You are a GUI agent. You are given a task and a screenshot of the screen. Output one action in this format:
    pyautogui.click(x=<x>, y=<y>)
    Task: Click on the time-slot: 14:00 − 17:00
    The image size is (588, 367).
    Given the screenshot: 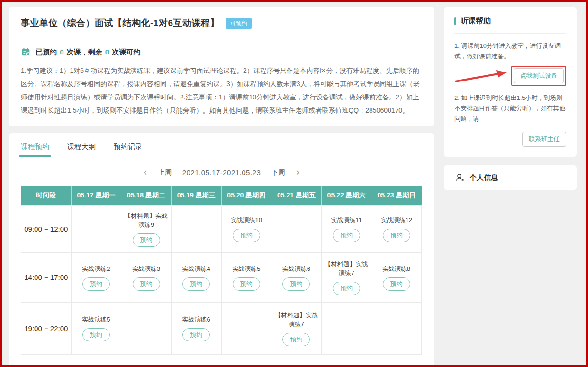 What is the action you would take?
    pyautogui.click(x=46, y=277)
    